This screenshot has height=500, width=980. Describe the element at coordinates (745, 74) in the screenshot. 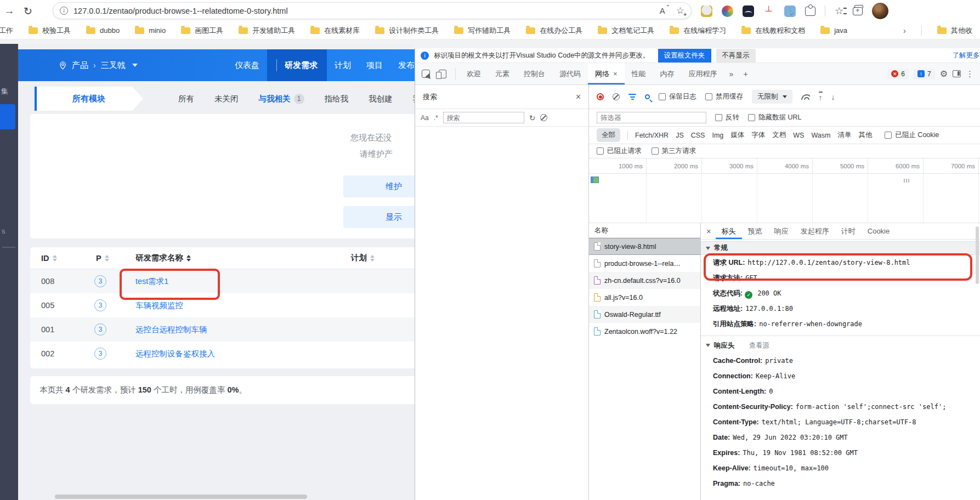

I see `new-tab-icon: +` at that location.